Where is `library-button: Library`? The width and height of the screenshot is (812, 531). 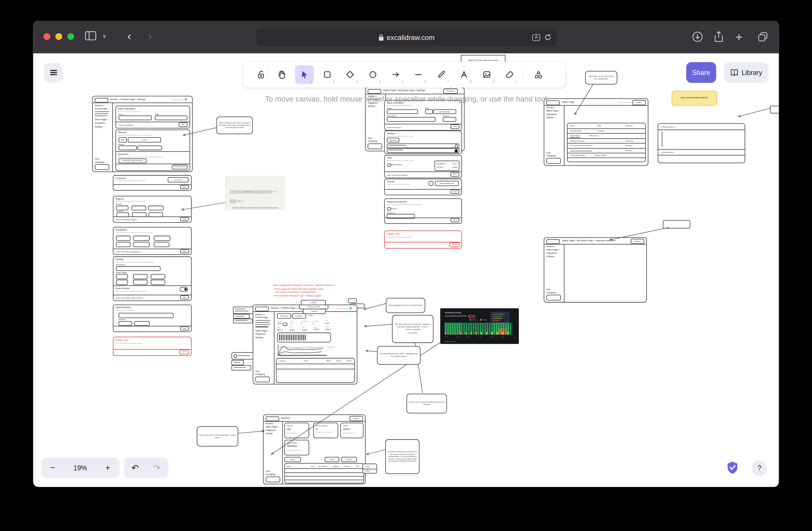
library-button: Library is located at coordinates (746, 72).